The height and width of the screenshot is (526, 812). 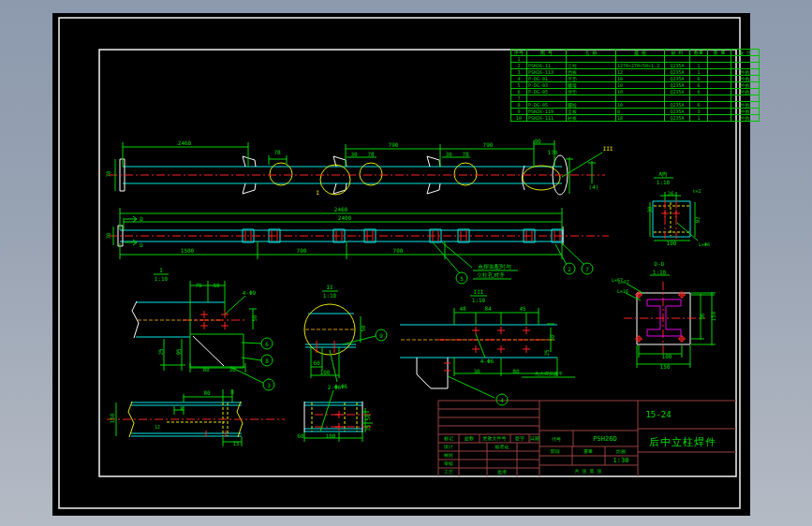 I want to click on tb-scale-value: 1:30, so click(x=622, y=460).